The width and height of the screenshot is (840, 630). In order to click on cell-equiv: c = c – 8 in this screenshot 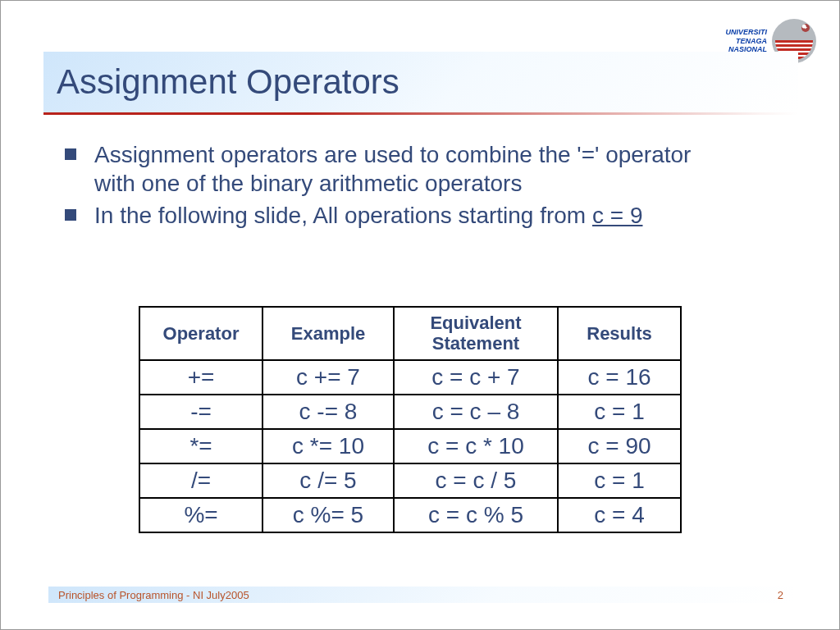, I will do `click(476, 412)`.